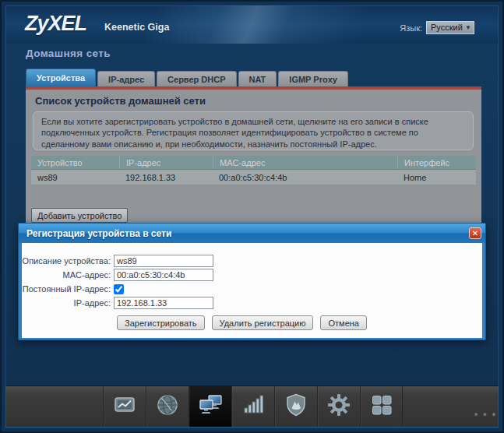 This screenshot has height=433, width=504. What do you see at coordinates (296, 407) in the screenshot?
I see `shield-icon` at bounding box center [296, 407].